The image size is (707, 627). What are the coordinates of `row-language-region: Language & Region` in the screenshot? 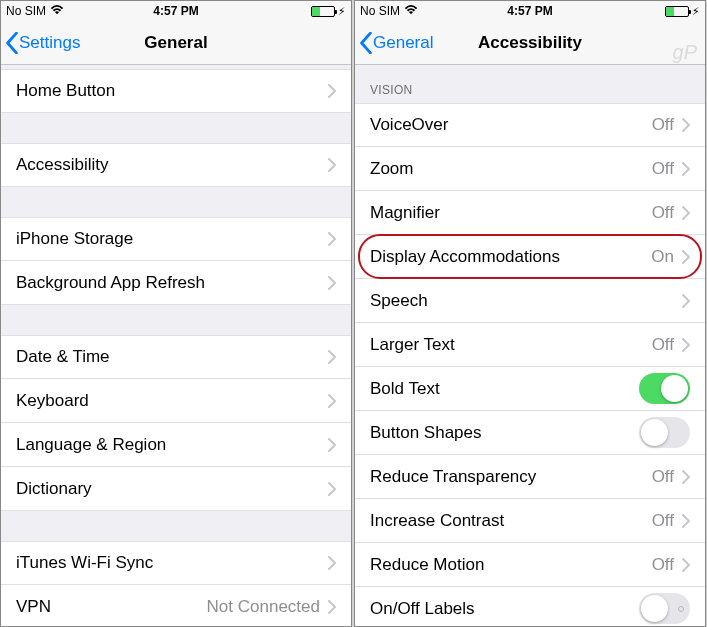 It's located at (176, 445).